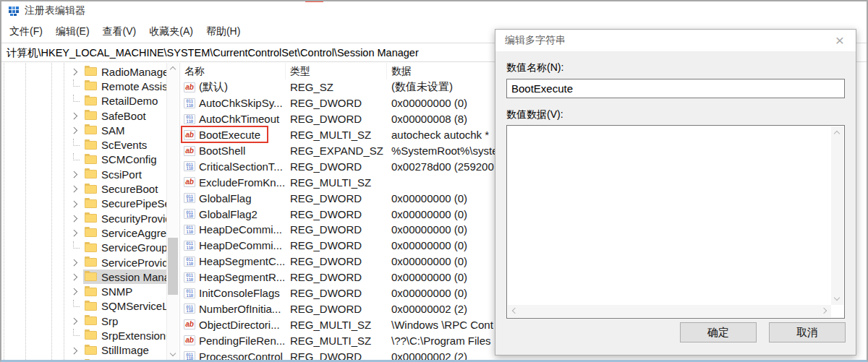 Image resolution: width=868 pixels, height=362 pixels. What do you see at coordinates (122, 116) in the screenshot?
I see `tree-item-label: SafeBoot` at bounding box center [122, 116].